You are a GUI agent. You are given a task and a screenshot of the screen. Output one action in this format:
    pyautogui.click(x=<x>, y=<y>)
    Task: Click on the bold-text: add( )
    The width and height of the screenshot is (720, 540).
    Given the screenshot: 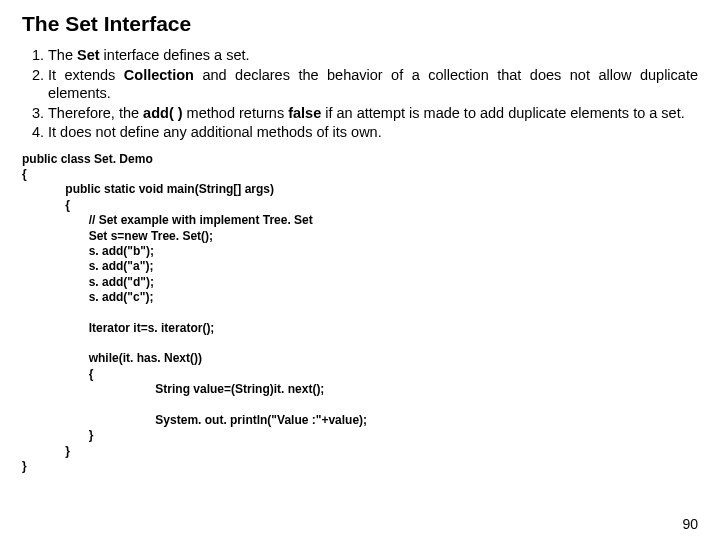 What is the action you would take?
    pyautogui.click(x=162, y=113)
    